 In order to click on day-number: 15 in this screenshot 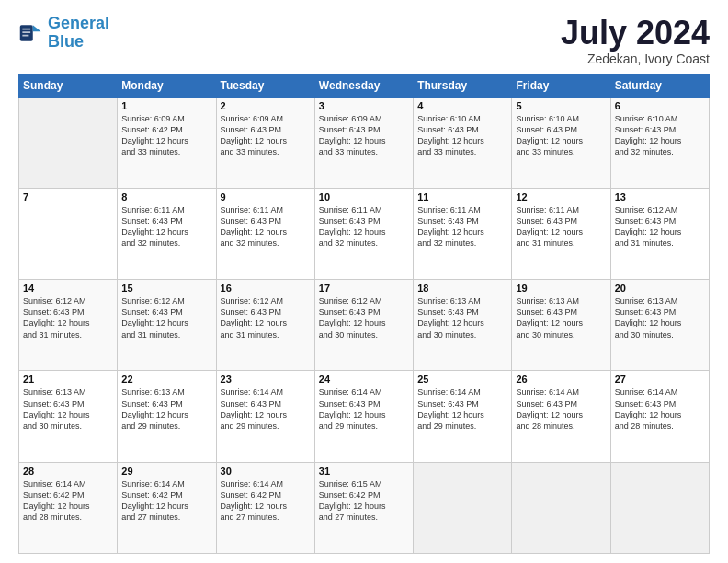, I will do `click(166, 288)`.